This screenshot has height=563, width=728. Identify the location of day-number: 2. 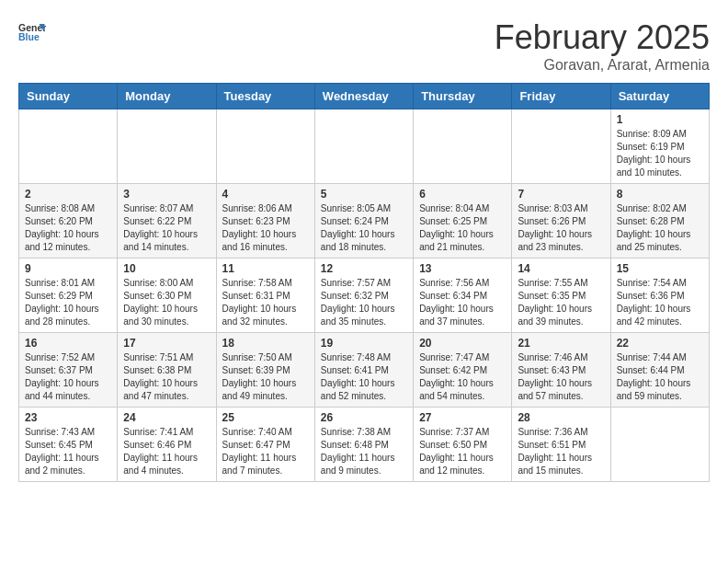
(68, 194).